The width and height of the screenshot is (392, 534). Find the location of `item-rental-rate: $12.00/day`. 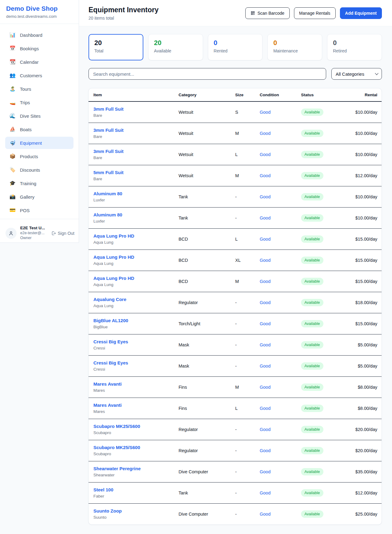

item-rental-rate: $12.00/day is located at coordinates (362, 493).